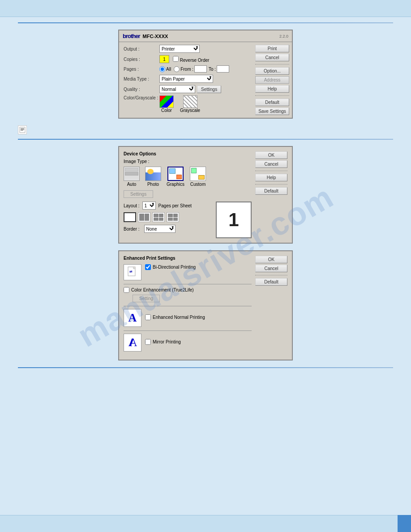 The height and width of the screenshot is (532, 411). I want to click on layout-select: 1, so click(149, 206).